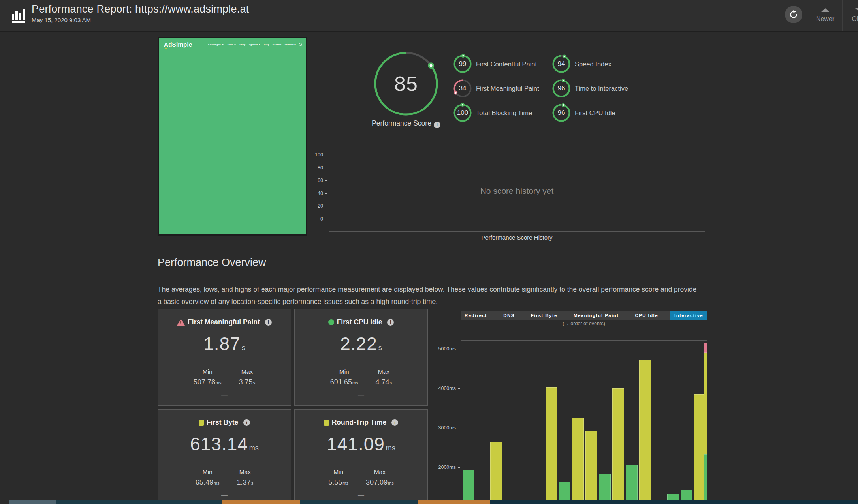  Describe the element at coordinates (825, 10) in the screenshot. I see `arrow-up-icon` at that location.